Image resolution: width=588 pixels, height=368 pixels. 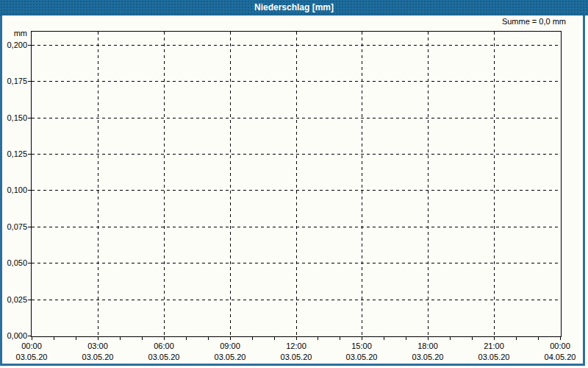 I want to click on y-axis-tick-label: 0,075, so click(x=13, y=227).